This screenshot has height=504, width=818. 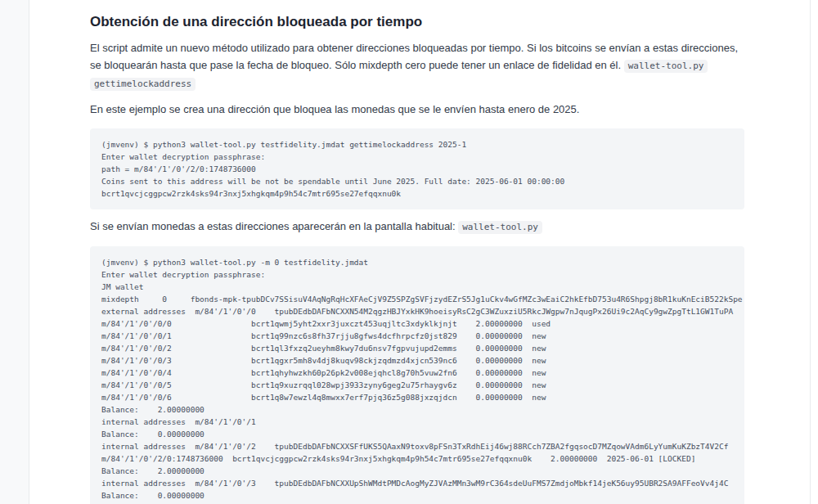 I want to click on intro-paragraph: El script admite un nuevo método utiliza…, so click(x=417, y=65).